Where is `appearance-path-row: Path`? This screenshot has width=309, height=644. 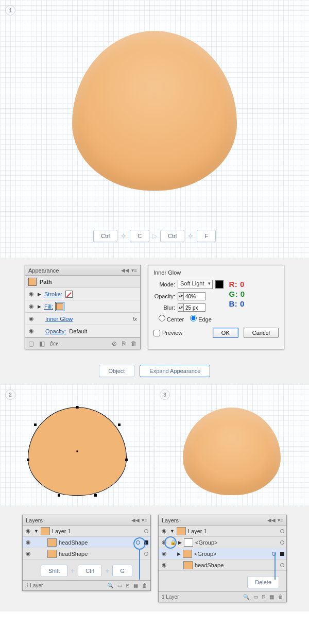
appearance-path-row: Path is located at coordinates (82, 282).